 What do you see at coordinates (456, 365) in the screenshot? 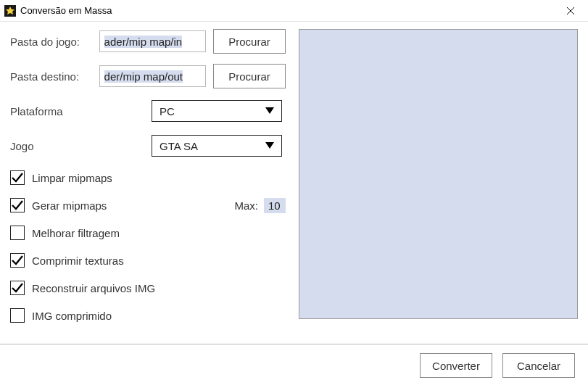
I see `convert-button: Converter` at bounding box center [456, 365].